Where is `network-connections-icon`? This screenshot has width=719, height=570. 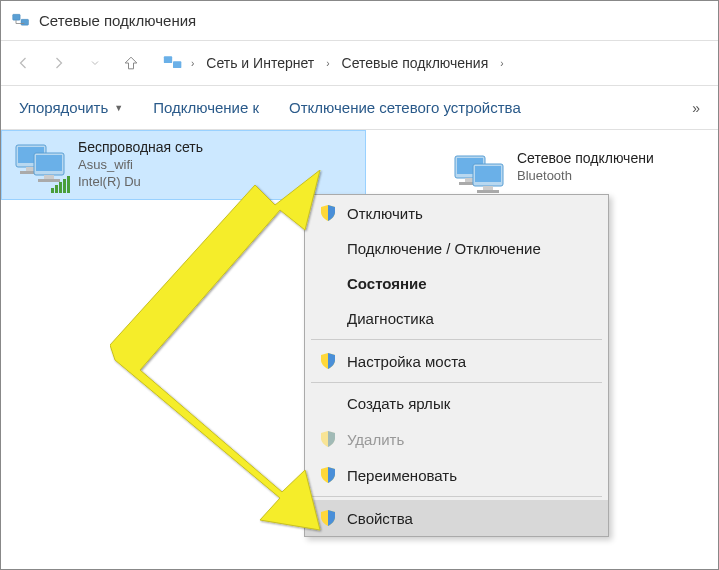 network-connections-icon is located at coordinates (21, 21).